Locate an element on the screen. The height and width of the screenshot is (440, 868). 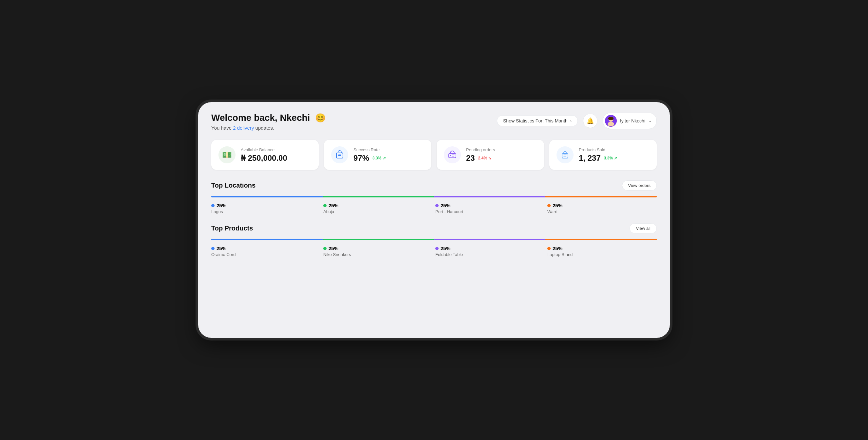
page-title: Welcome back, Nkechi 😊 is located at coordinates (268, 118).